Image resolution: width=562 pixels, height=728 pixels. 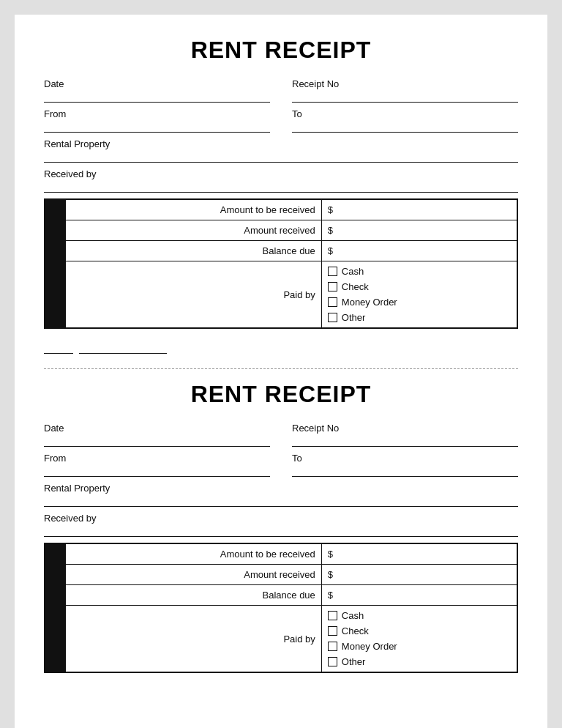 What do you see at coordinates (281, 180) in the screenshot?
I see `received-by-field: Received by` at bounding box center [281, 180].